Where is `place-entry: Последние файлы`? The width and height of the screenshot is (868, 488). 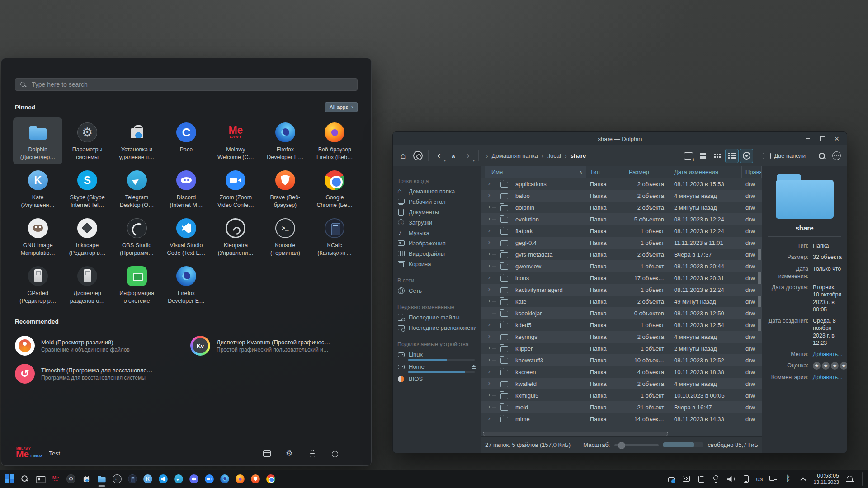
place-entry: Последние файлы is located at coordinates (437, 317).